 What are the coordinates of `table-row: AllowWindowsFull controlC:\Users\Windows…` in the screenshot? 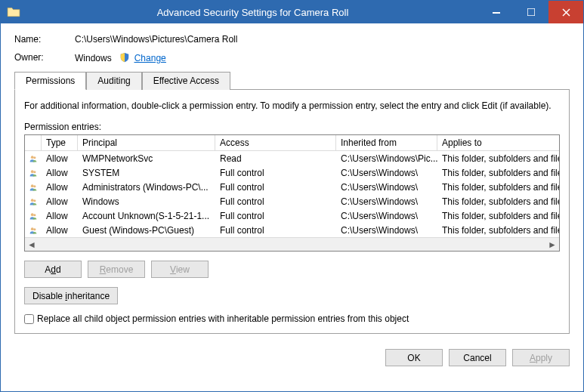 It's located at (292, 201).